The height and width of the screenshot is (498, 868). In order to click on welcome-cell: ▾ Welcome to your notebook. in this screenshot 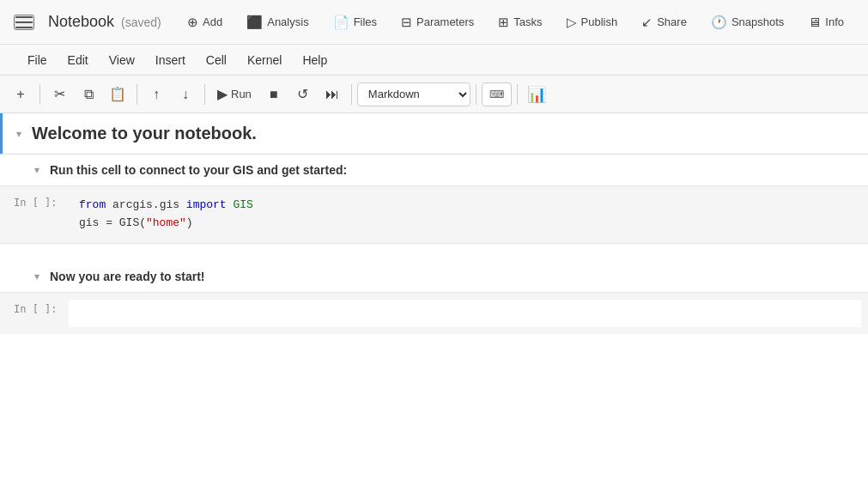, I will do `click(434, 134)`.